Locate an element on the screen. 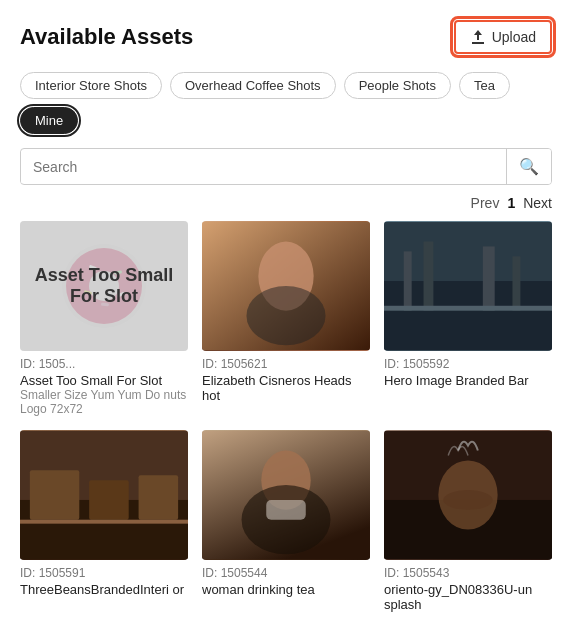 The width and height of the screenshot is (572, 633). upload-label: Upload is located at coordinates (514, 37).